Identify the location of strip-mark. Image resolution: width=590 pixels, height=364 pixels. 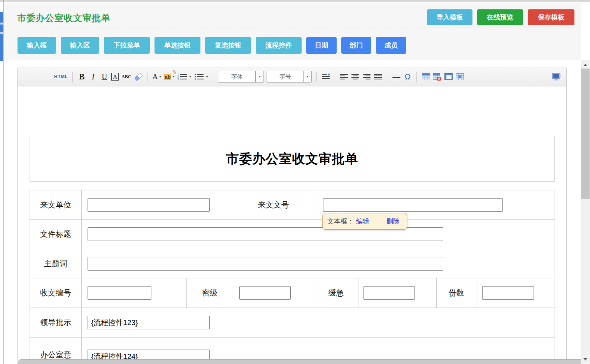
(2, 23).